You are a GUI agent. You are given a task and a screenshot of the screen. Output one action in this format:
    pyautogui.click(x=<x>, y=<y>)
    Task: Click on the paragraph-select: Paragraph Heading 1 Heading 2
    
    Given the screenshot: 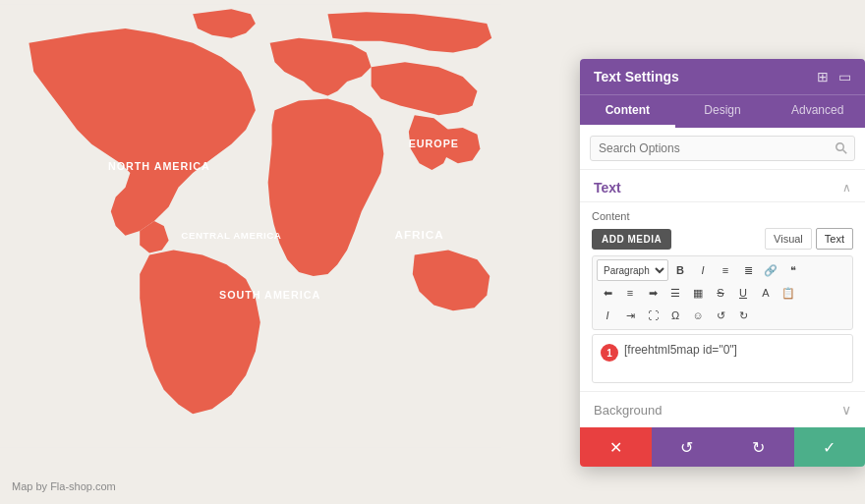 What is the action you would take?
    pyautogui.click(x=633, y=270)
    